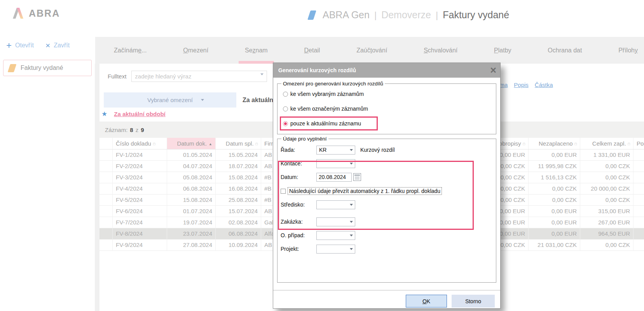 Image resolution: width=644 pixels, height=311 pixels. What do you see at coordinates (140, 200) in the screenshot?
I see `cell-cislo: FV-5/2024` at bounding box center [140, 200].